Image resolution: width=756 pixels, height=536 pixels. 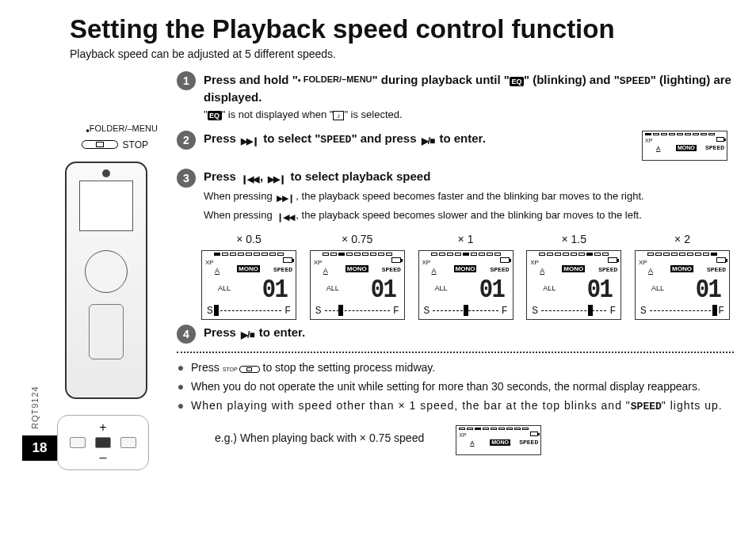 I want to click on step-2-mid: to select ", so click(x=290, y=138).